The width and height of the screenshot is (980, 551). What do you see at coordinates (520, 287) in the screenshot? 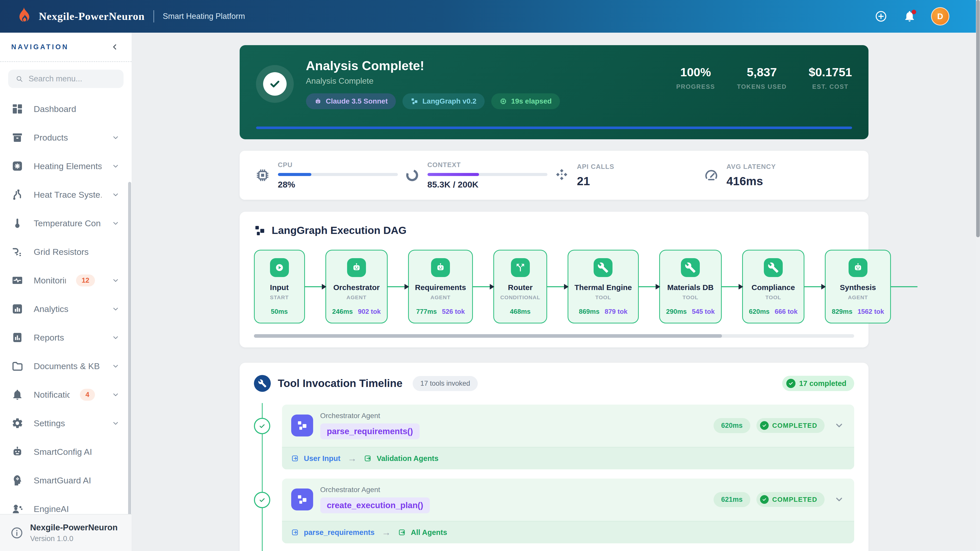
I see `dag-node-router: Router CONDITIONAL 468ms` at bounding box center [520, 287].